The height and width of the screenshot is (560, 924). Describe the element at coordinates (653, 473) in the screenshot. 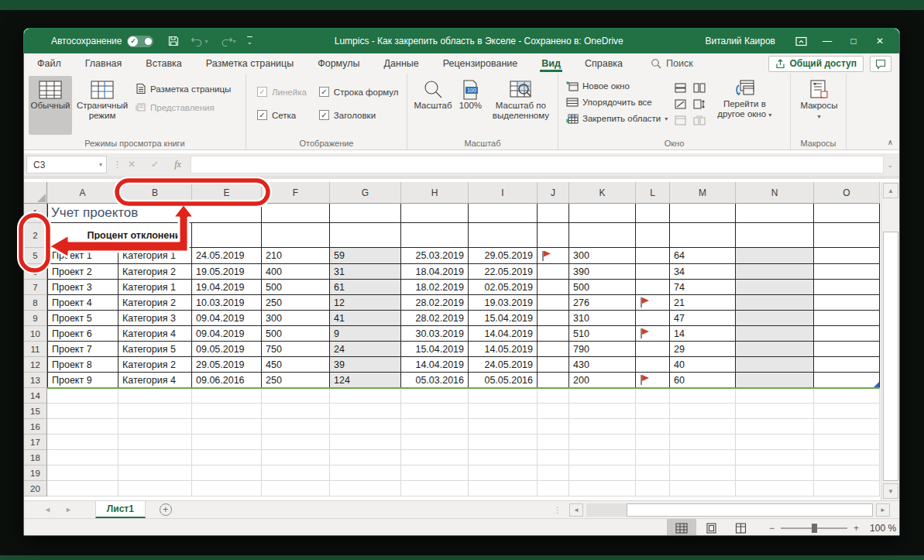

I see `cell-L19` at that location.